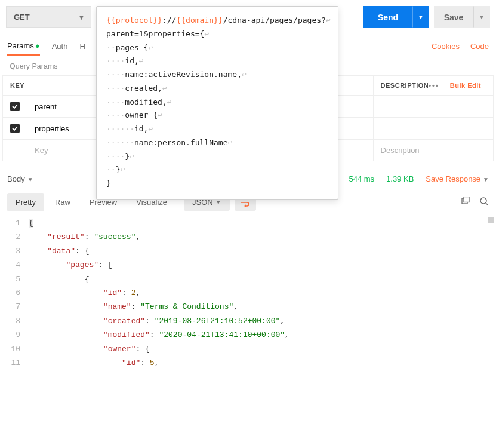  Describe the element at coordinates (491, 220) in the screenshot. I see `minimap-icon` at that location.